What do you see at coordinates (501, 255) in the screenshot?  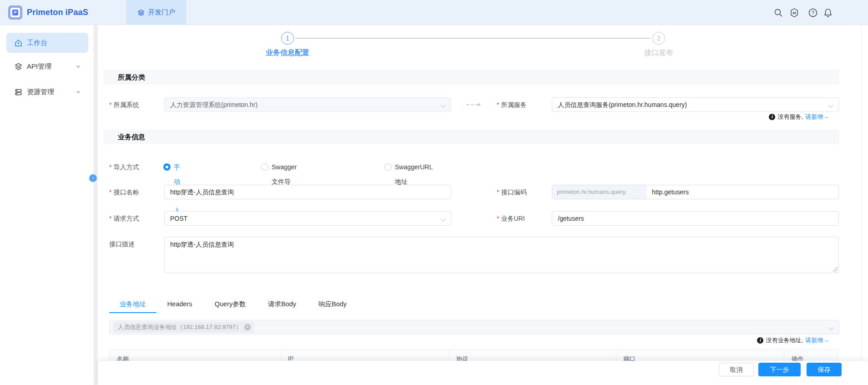 I see `api-description-textarea: http穿透-人员信息查询` at bounding box center [501, 255].